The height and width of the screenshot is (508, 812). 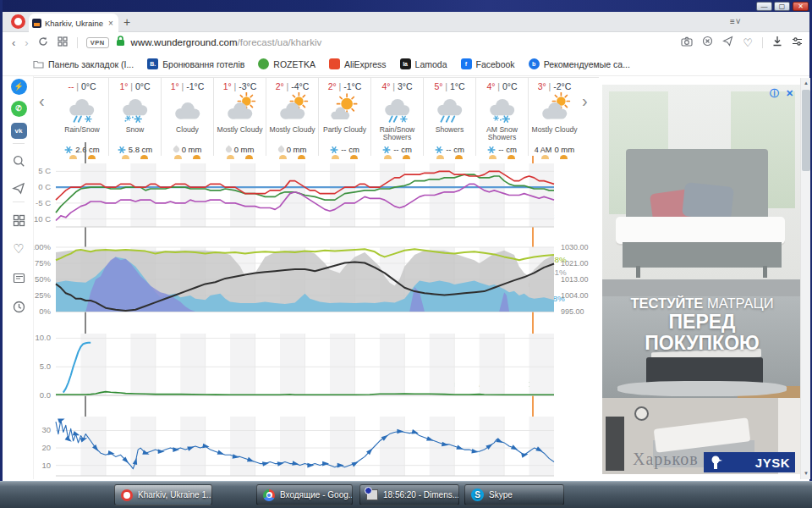 What do you see at coordinates (501, 494) in the screenshot?
I see `taskbar-button-label: Skype` at bounding box center [501, 494].